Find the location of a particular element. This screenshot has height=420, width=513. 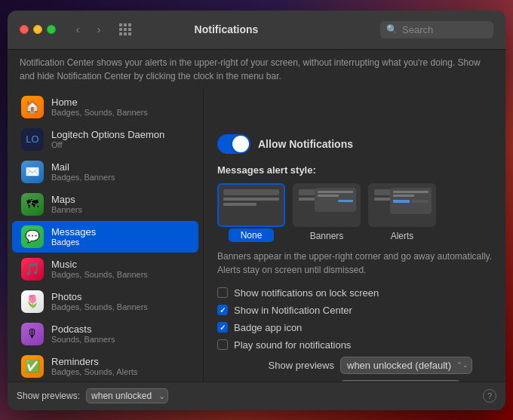

alert-option-none: None is located at coordinates (251, 213).